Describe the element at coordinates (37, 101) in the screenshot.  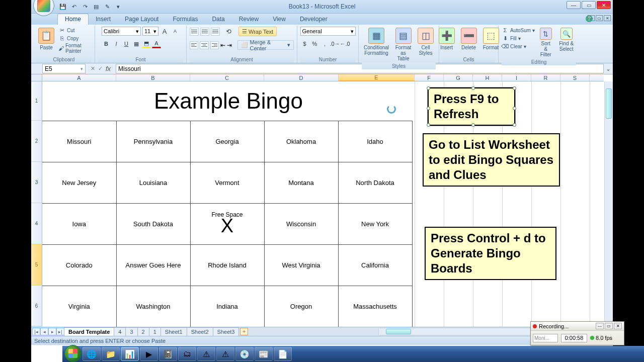
I see `row-header: 1` at that location.